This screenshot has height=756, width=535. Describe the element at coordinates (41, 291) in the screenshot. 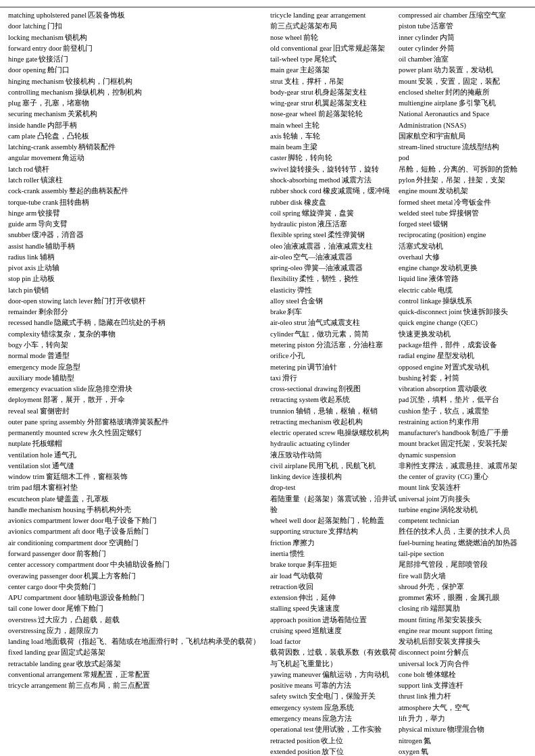

I see `entry-zh: 锁销` at that location.